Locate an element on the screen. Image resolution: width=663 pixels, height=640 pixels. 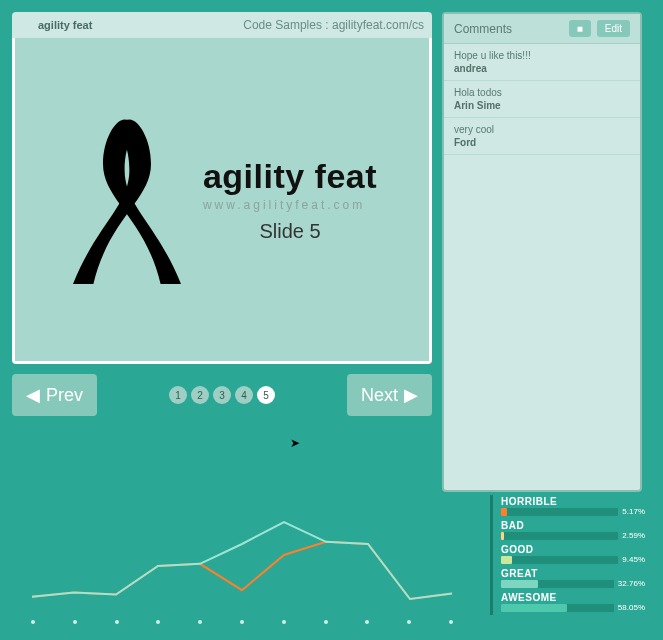
ratings-panel: HORRIBLE5.17%BAD2.59%GOOD9.45%GREAT32.76… is located at coordinates (568, 555).